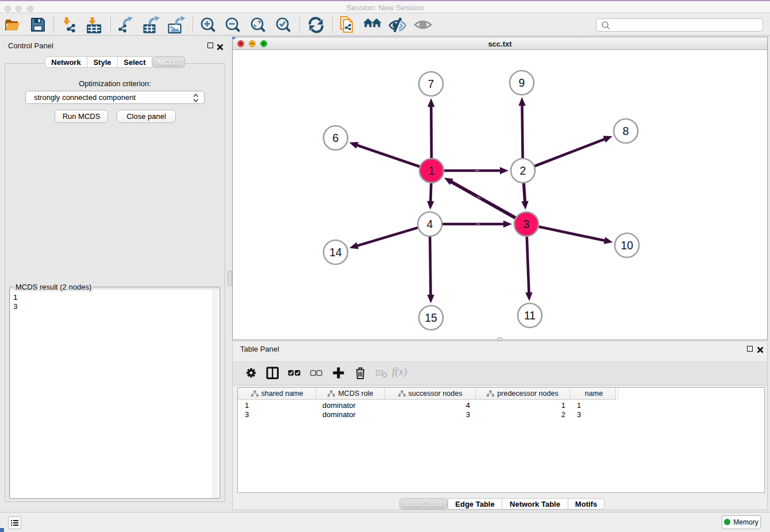 The image size is (770, 532). Describe the element at coordinates (526, 224) in the screenshot. I see `svg-text: 3` at that location.